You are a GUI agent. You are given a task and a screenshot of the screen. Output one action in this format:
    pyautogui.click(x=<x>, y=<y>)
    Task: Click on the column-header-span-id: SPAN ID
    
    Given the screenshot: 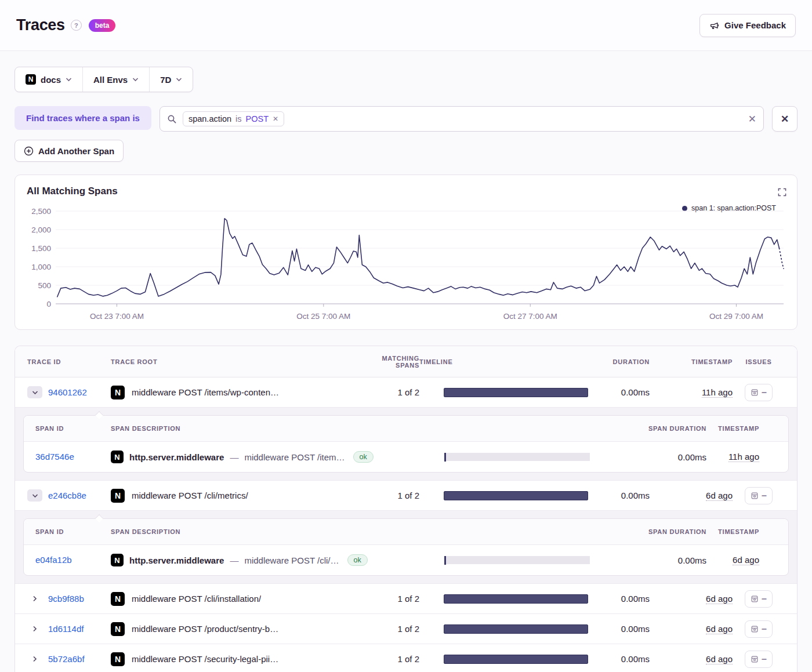 What is the action you would take?
    pyautogui.click(x=73, y=428)
    